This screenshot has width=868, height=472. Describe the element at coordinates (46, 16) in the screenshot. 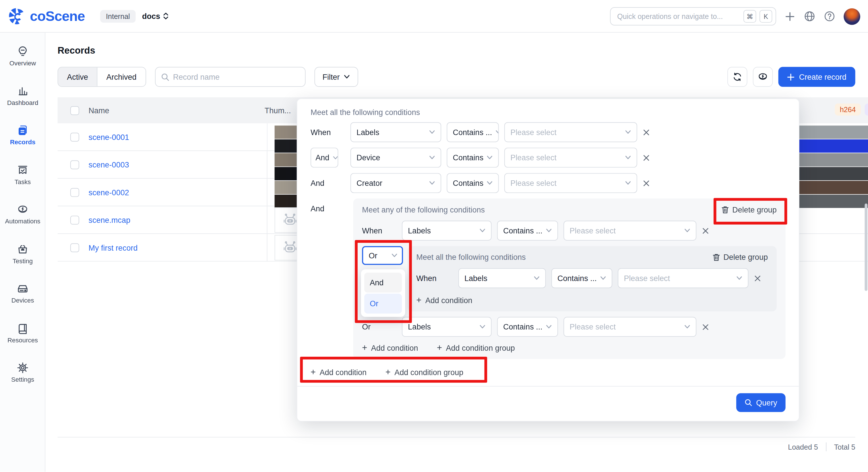

I see `brand-logo: coScene` at that location.